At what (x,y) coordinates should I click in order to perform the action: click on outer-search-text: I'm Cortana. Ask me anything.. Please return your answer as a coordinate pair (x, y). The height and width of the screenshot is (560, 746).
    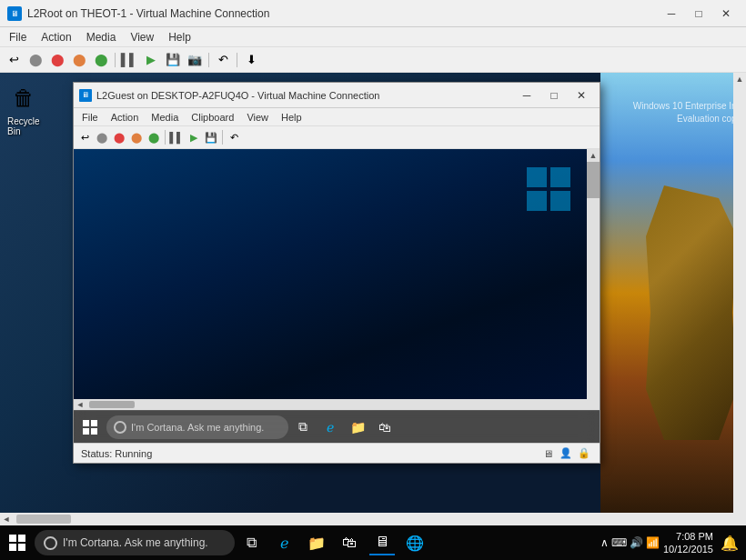
    Looking at the image, I should click on (136, 543).